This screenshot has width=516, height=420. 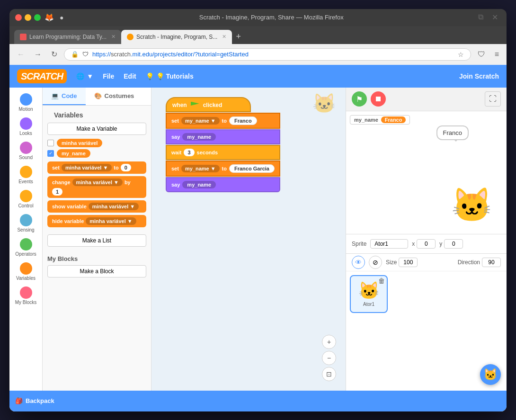 I want to click on maximize-button, so click(x=37, y=18).